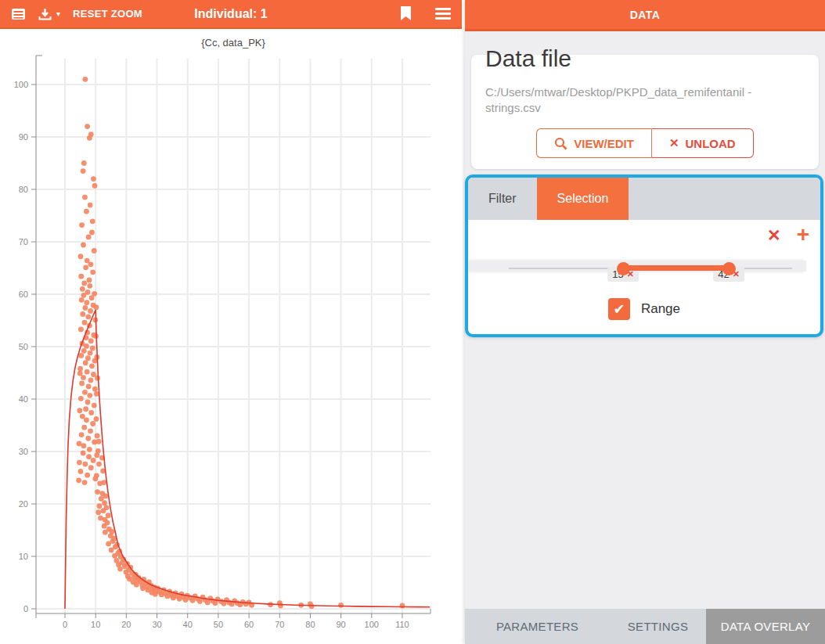 Image resolution: width=825 pixels, height=644 pixels. What do you see at coordinates (774, 235) in the screenshot?
I see `delete-selection-icon: ✕` at bounding box center [774, 235].